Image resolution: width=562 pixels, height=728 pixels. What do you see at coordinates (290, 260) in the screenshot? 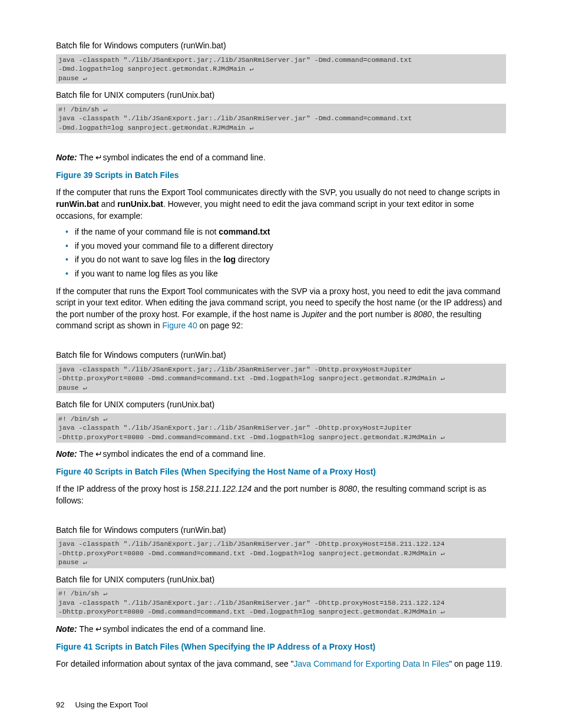
I see `list-item: if you do not want to save log files in …` at bounding box center [290, 260].